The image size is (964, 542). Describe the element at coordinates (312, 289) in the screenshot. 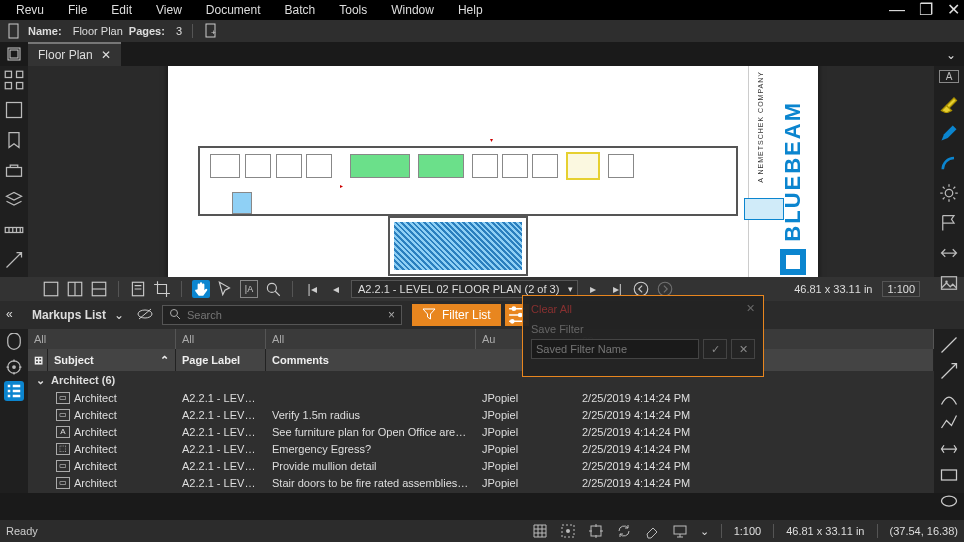

I see `first-page-icon: |◂` at that location.